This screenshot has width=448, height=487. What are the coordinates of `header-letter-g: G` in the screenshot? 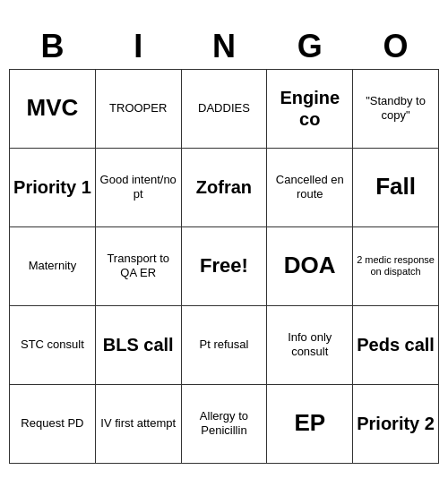 It's located at (310, 47).